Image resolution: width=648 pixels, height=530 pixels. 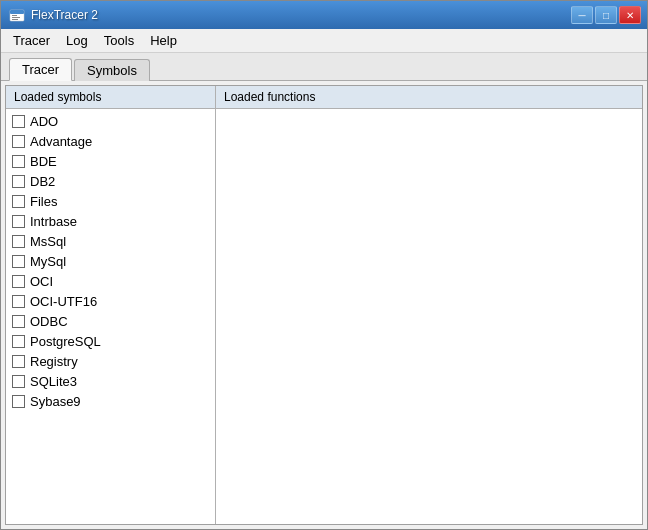 I want to click on checkbox-mssql, so click(x=18, y=242).